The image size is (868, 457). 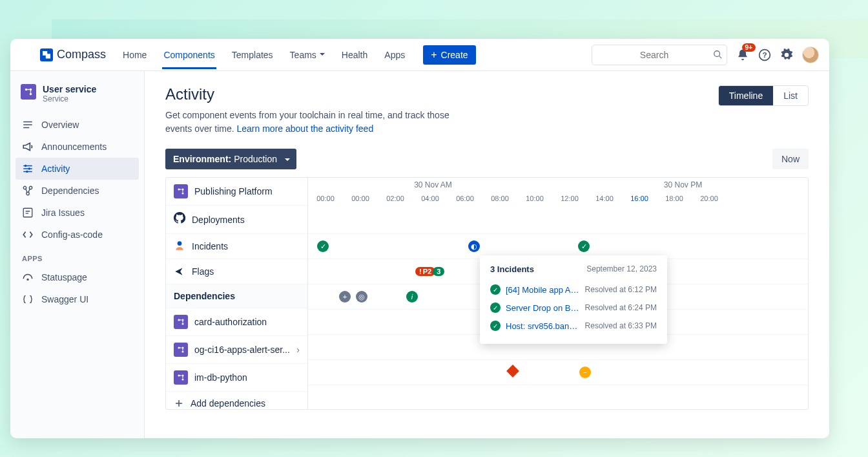 I want to click on incident-link-1: Server Drop on Banc.ly Fr…, so click(x=542, y=308).